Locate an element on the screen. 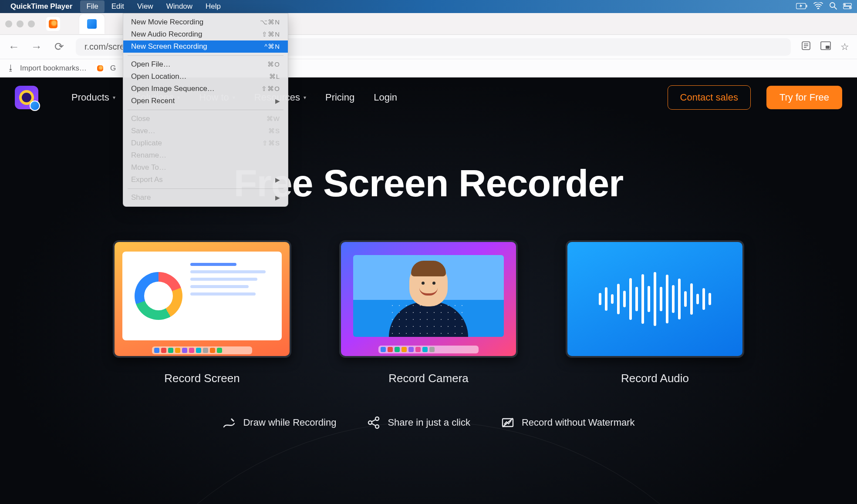 This screenshot has width=857, height=504. macos-menubar: QuickTime Player File Edit View Window H… is located at coordinates (428, 7).